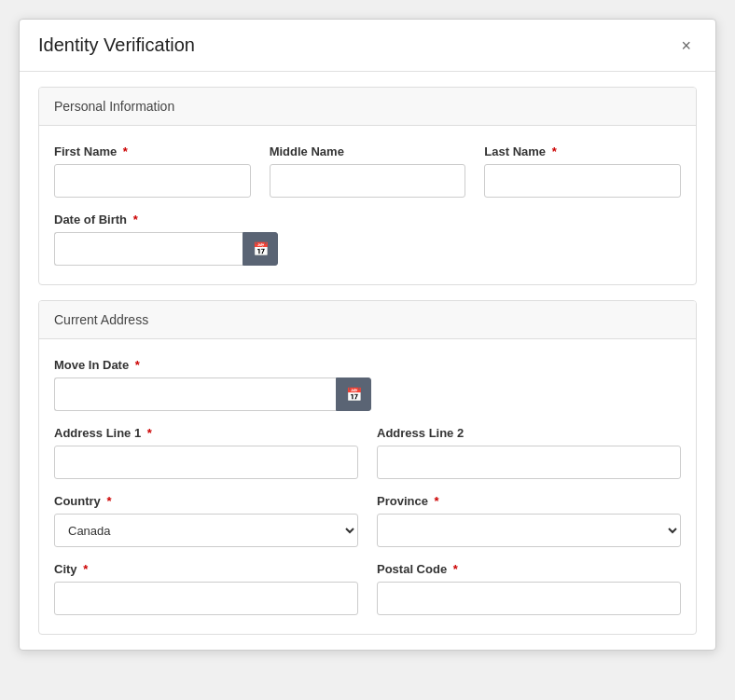  I want to click on first-name-group: First Name *, so click(153, 172).